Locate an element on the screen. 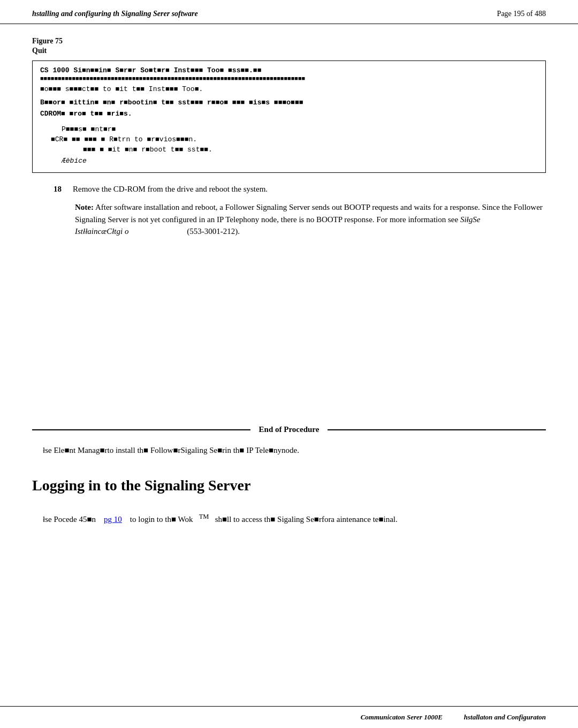 The width and height of the screenshot is (578, 728). proc-link: pg 10 is located at coordinates (113, 519).